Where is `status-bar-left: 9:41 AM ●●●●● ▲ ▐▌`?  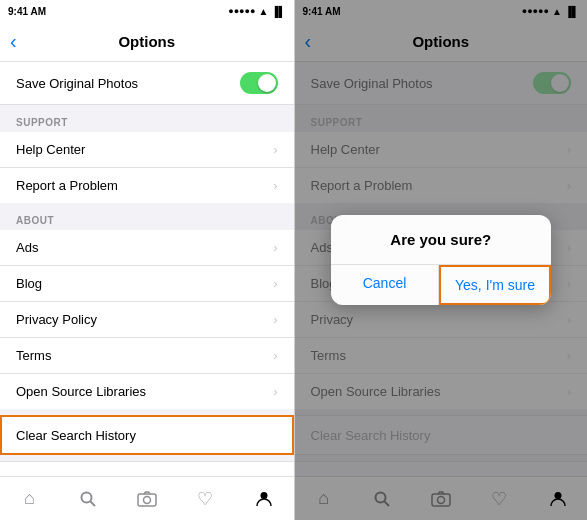 status-bar-left: 9:41 AM ●●●●● ▲ ▐▌ is located at coordinates (147, 11).